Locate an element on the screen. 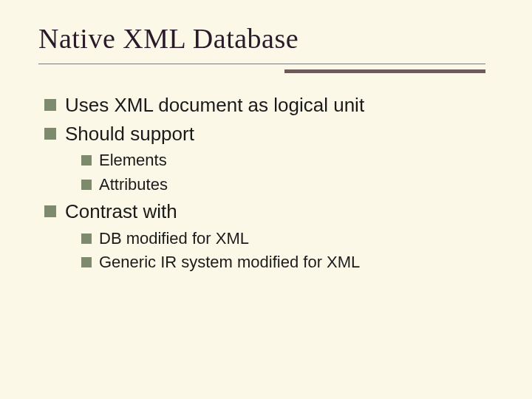 Image resolution: width=532 pixels, height=399 pixels. list-item: Uses XML document as logical unit is located at coordinates (266, 105).